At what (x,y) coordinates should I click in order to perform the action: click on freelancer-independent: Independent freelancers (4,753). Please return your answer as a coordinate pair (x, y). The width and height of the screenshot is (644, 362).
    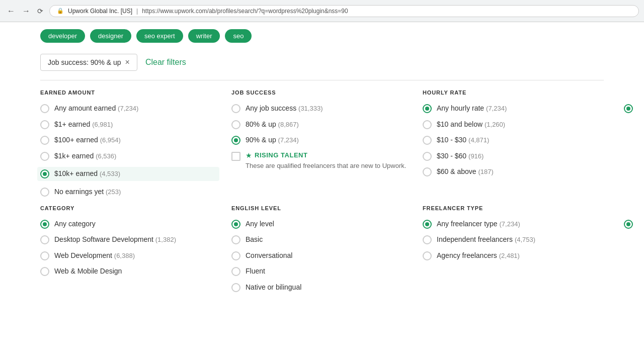
    Looking at the image, I should click on (517, 240).